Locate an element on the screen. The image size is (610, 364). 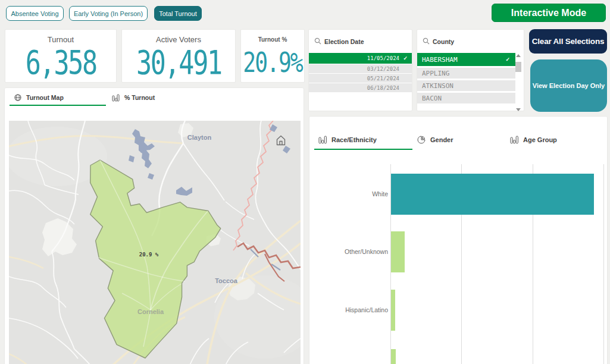
list-item-county-selected: HABERSHAM ✓ is located at coordinates (467, 59).